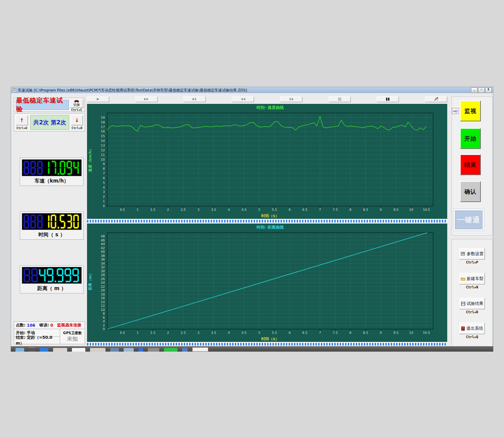  I want to click on fast-forward-icon, so click(146, 99).